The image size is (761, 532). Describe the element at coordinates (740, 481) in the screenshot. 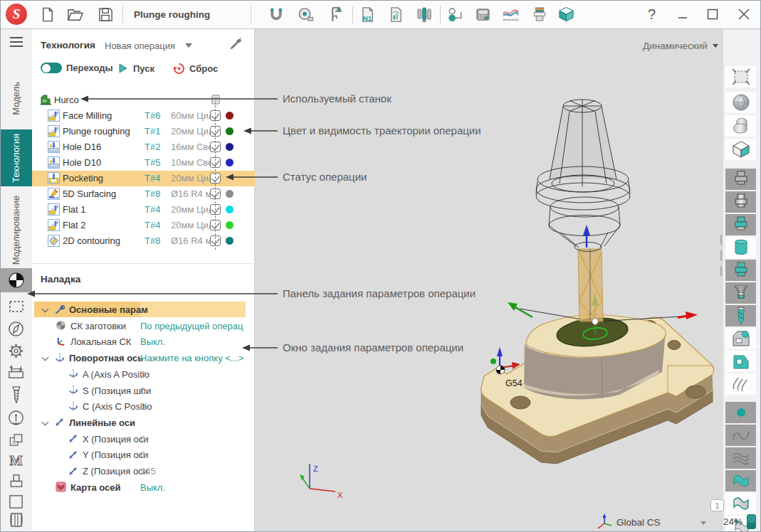

I see `flag-teal-button` at that location.